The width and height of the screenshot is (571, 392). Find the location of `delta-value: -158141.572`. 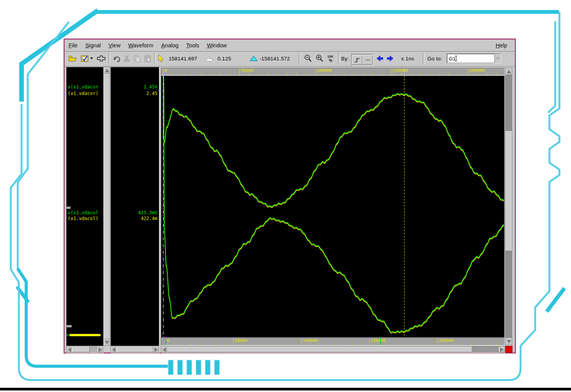

delta-value: -158141.572 is located at coordinates (275, 58).